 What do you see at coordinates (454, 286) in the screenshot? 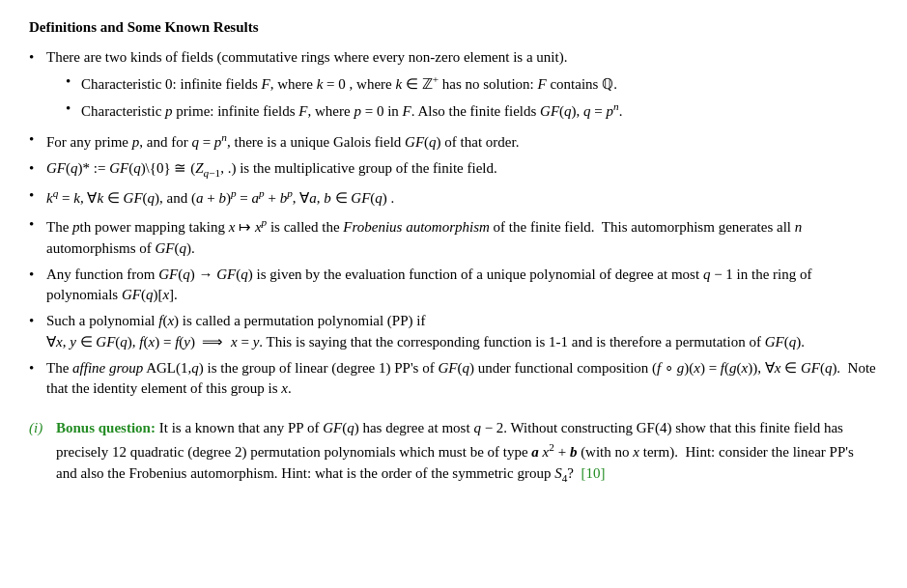
I see `list-item: • Any function from GF(q) → GF(q) is giv…` at bounding box center [454, 286].